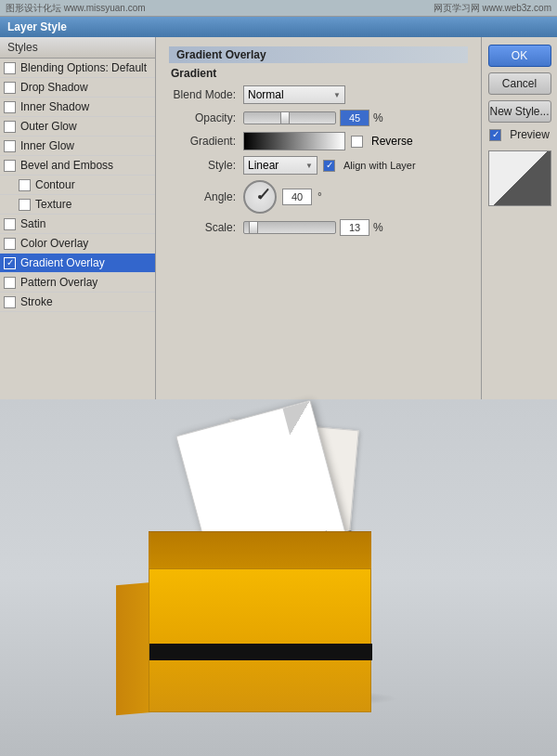 Image resolution: width=557 pixels, height=756 pixels. I want to click on opacity-slider-container: 45 %, so click(314, 118).